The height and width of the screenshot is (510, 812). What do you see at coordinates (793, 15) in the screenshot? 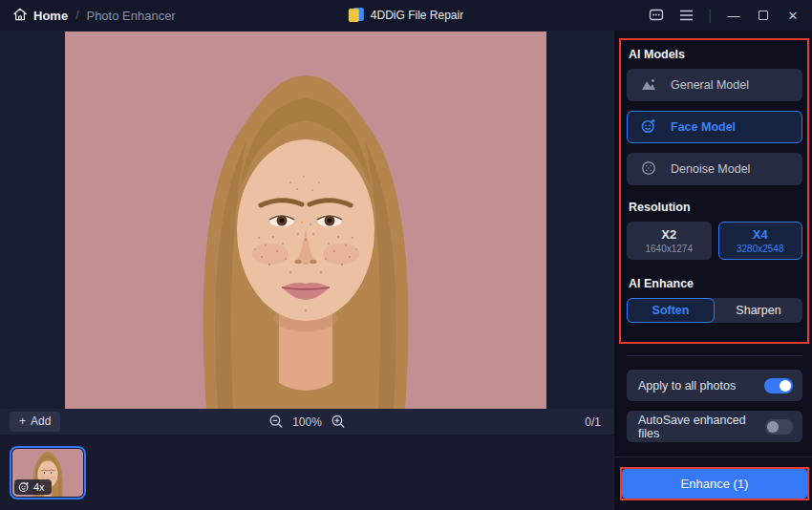
I see `close-button: ✕` at bounding box center [793, 15].